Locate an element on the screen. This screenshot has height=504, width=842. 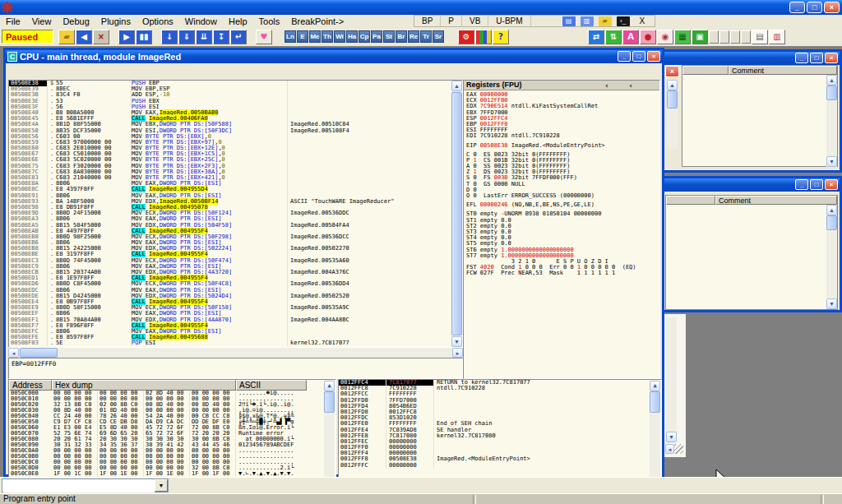
toolbar-pane-button-pa: Pa is located at coordinates (377, 36).